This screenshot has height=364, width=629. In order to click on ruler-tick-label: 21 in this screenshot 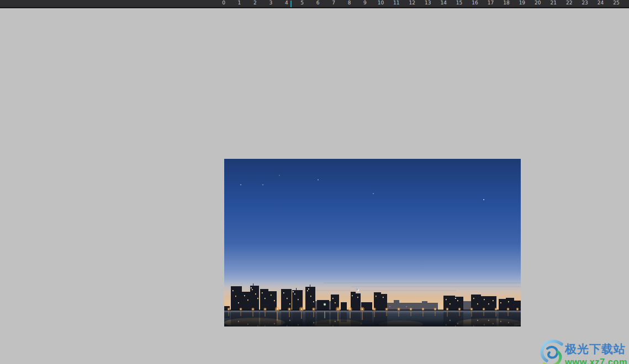, I will do `click(553, 3)`.